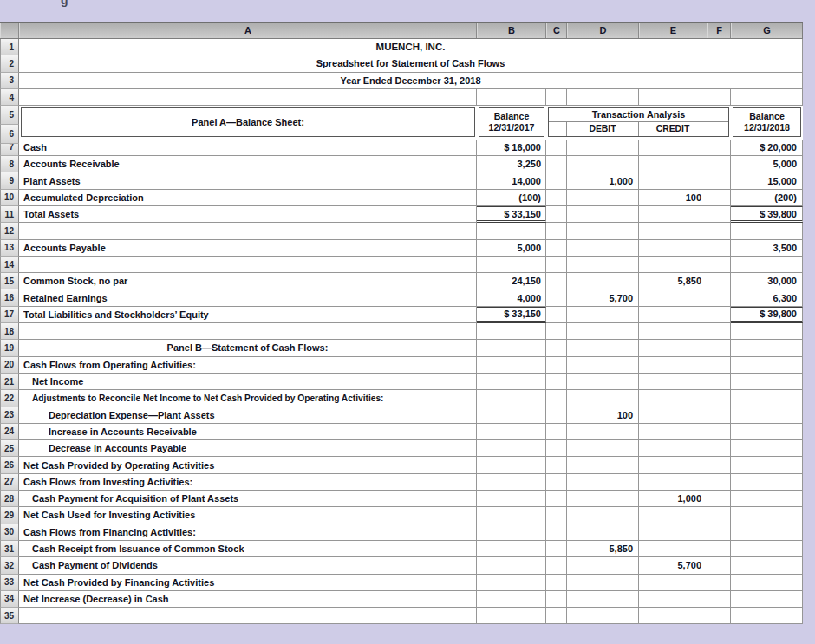  Describe the element at coordinates (248, 165) in the screenshot. I see `cell-a: Accounts Receivable` at that location.